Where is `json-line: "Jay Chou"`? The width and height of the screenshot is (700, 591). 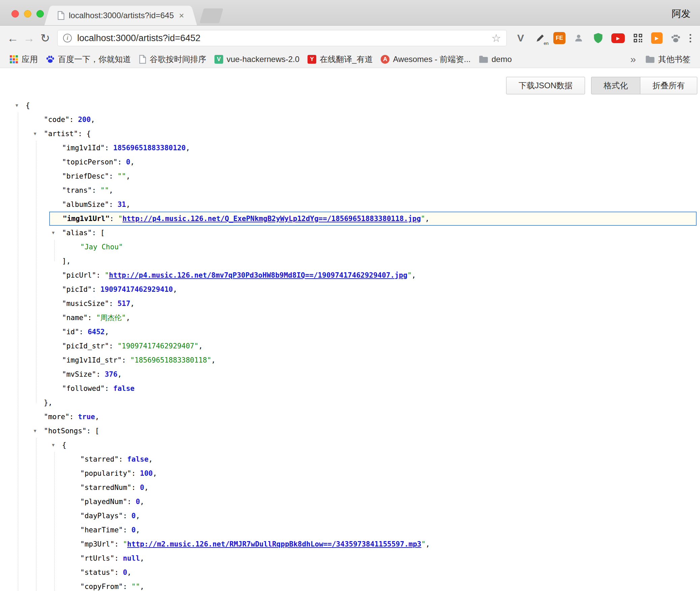
json-line: "Jay Chou" is located at coordinates (350, 247).